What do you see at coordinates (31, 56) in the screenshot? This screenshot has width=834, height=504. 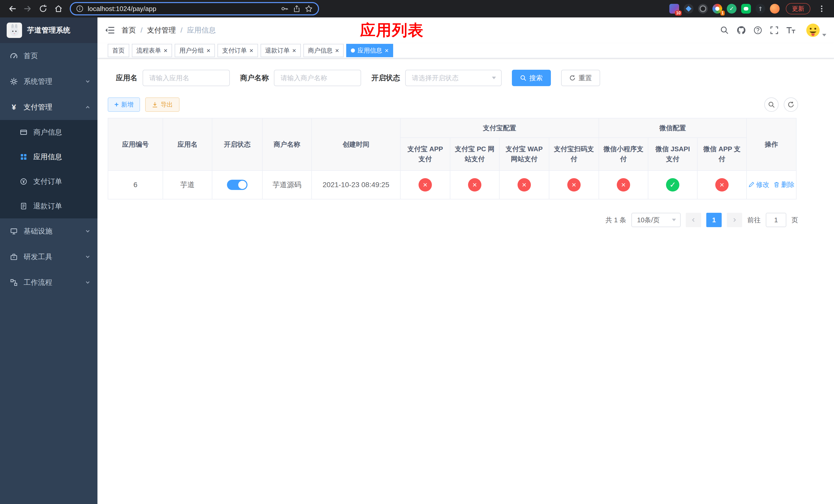 I see `sidebar-item-label: 首页` at bounding box center [31, 56].